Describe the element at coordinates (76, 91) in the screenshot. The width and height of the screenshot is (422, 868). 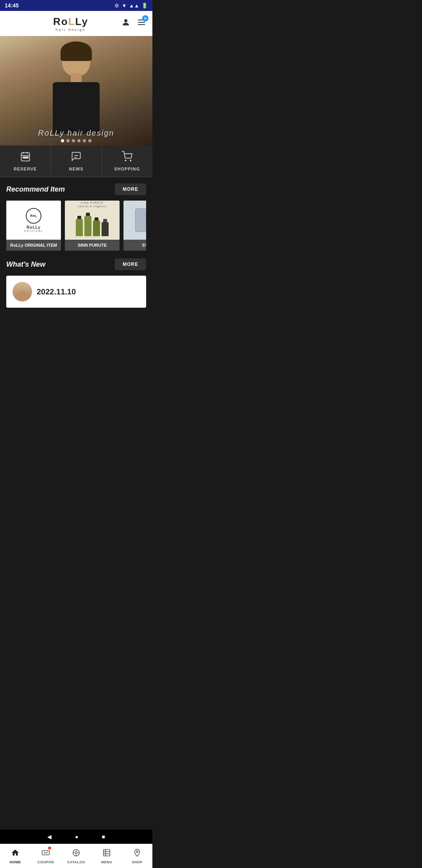
I see `hero-carousel: RoLLy hair design` at that location.